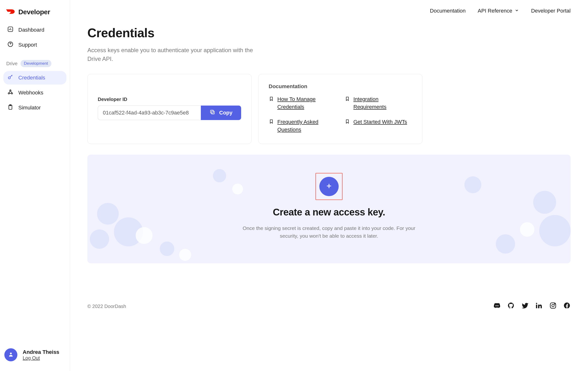 The width and height of the screenshot is (588, 371). I want to click on person-icon, so click(11, 355).